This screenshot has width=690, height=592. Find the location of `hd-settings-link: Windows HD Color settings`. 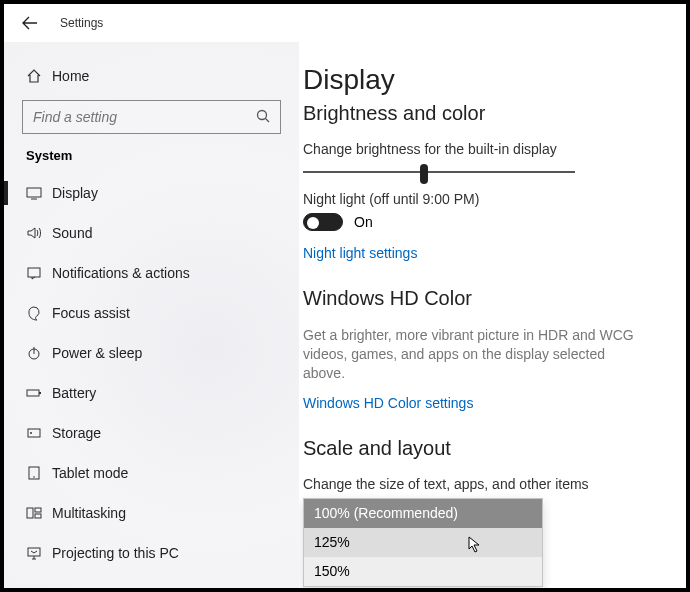

hd-settings-link: Windows HD Color settings is located at coordinates (480, 403).